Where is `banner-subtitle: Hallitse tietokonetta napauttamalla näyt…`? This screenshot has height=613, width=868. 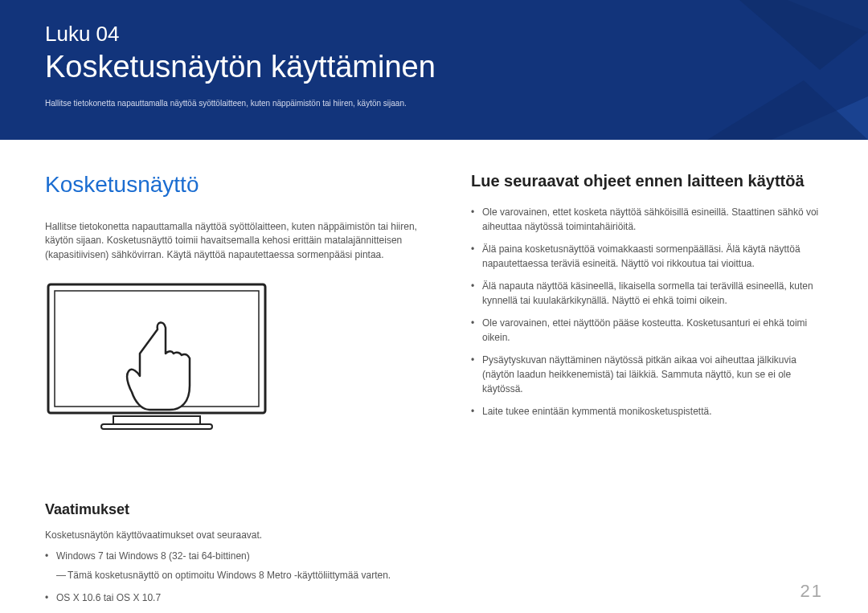 banner-subtitle: Hallitse tietokonetta napauttamalla näyt… is located at coordinates (434, 103).